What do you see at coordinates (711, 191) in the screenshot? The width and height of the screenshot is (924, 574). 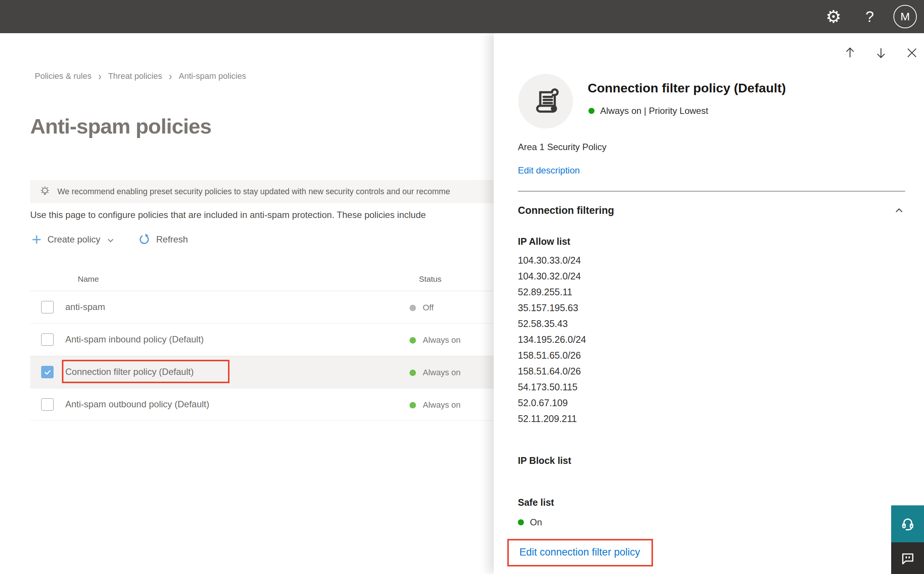 I see `divider` at bounding box center [711, 191].